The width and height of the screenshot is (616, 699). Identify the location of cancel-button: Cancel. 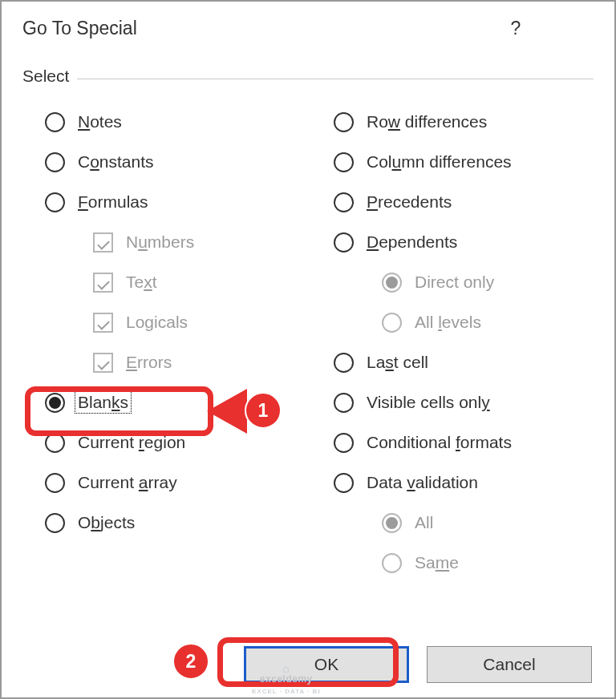
(509, 665).